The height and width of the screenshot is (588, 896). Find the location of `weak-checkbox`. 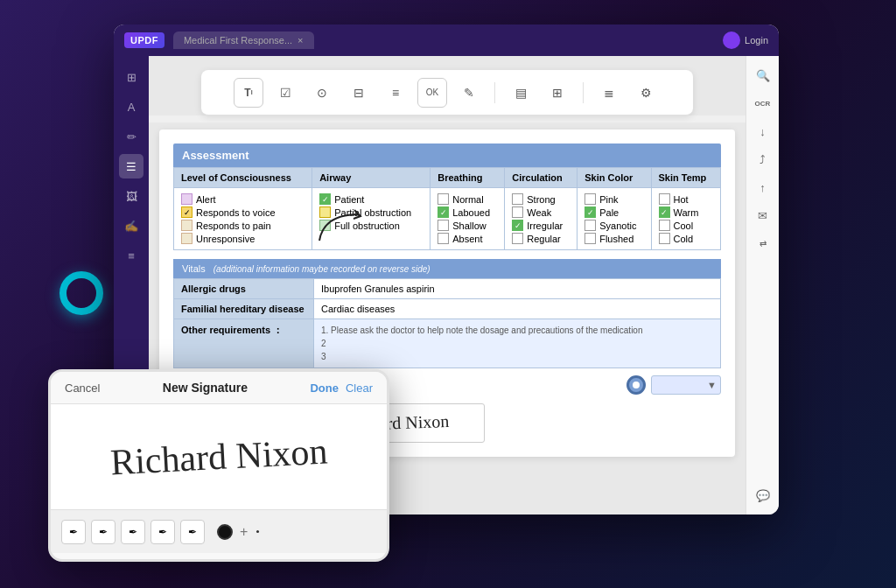

weak-checkbox is located at coordinates (518, 212).